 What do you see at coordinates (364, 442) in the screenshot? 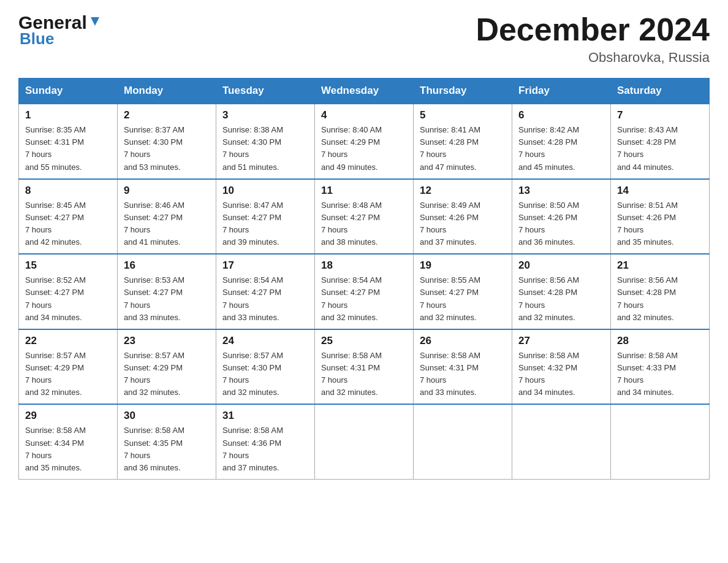
I see `calendar-week-5: 29Sunrise: 8:58 AMSunset: 4:34 PM7 hours…` at bounding box center [364, 442].